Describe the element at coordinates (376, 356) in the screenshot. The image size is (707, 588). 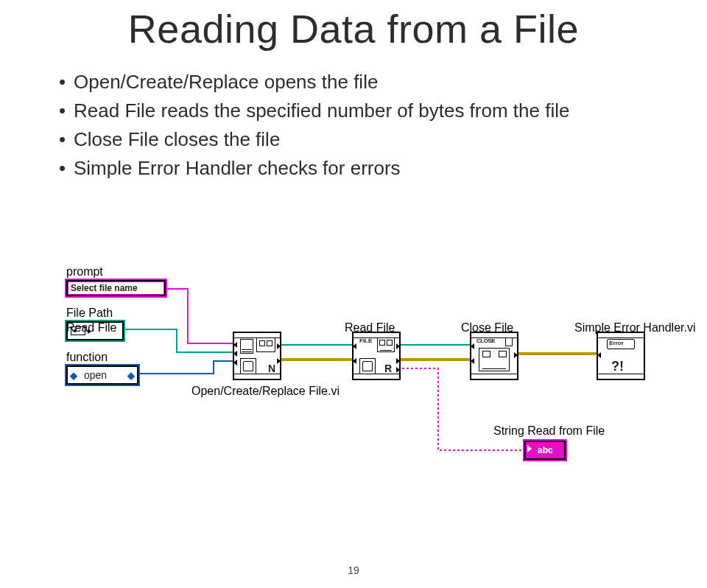
I see `read-file-node: FILE R` at that location.